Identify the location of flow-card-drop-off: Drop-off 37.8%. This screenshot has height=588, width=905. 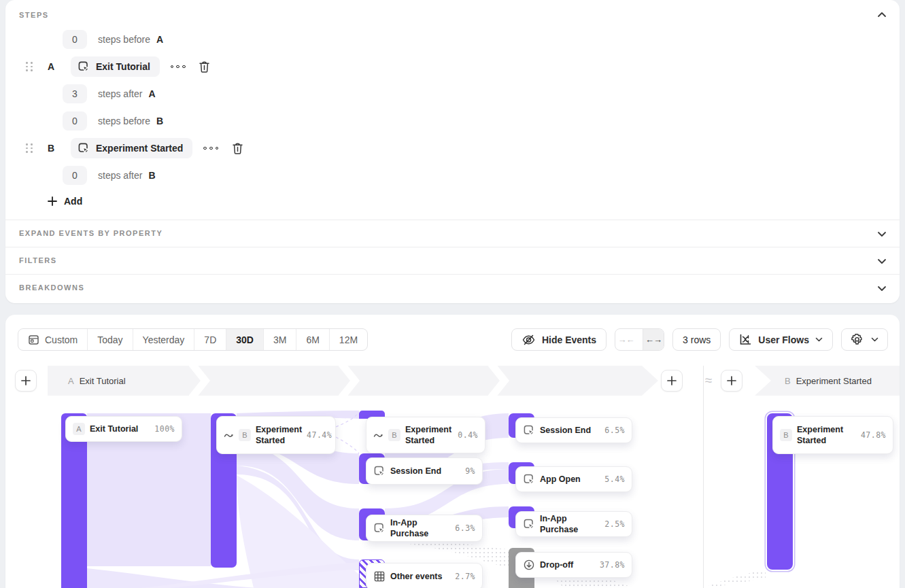
(574, 565).